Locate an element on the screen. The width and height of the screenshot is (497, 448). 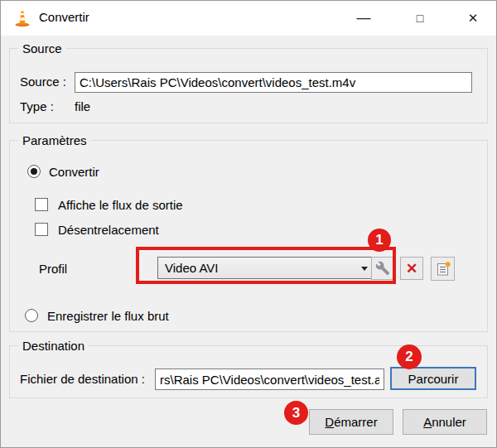
source-path-input is located at coordinates (273, 83).